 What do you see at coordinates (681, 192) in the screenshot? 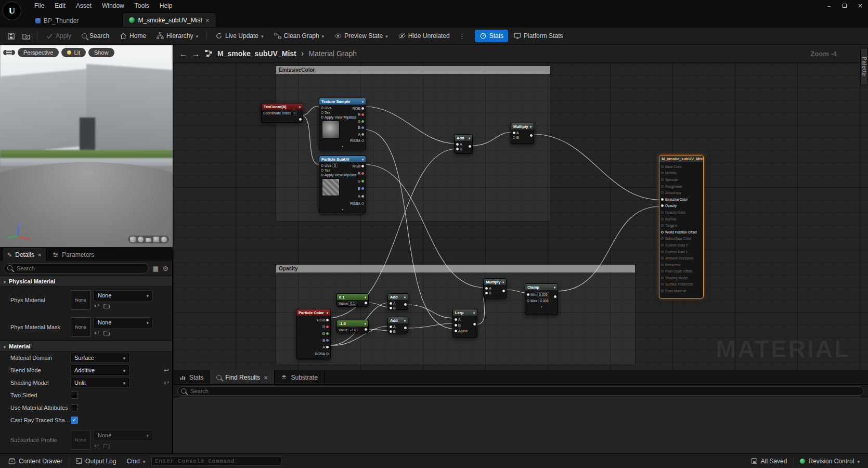
I see `material-pin-anisotropy: Anisotropy` at bounding box center [681, 192].